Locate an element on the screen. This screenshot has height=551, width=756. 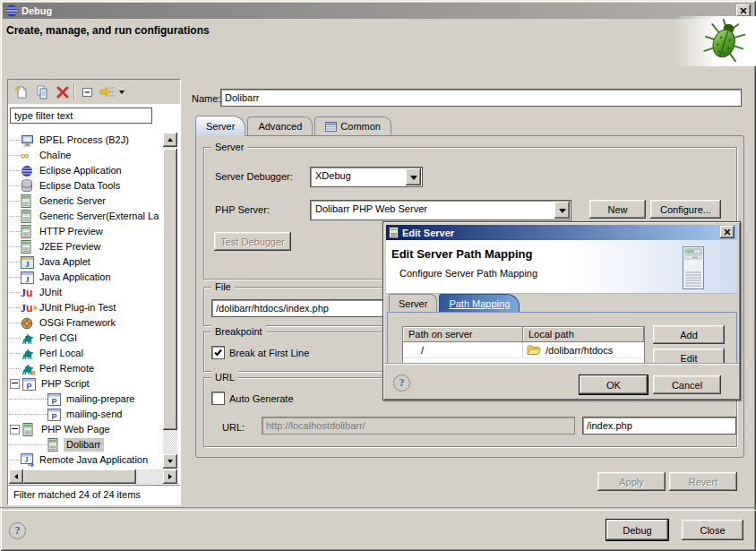
tree-item-http-preview: HTTP Preview is located at coordinates (86, 231).